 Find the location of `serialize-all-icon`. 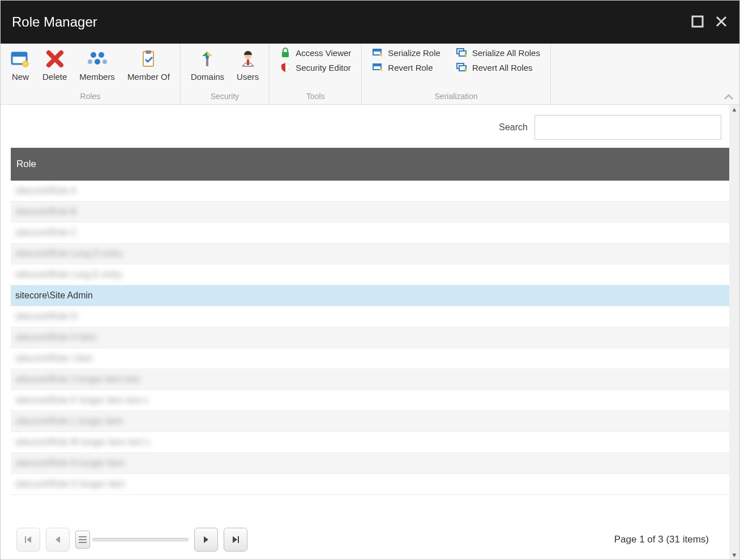

serialize-all-icon is located at coordinates (462, 53).